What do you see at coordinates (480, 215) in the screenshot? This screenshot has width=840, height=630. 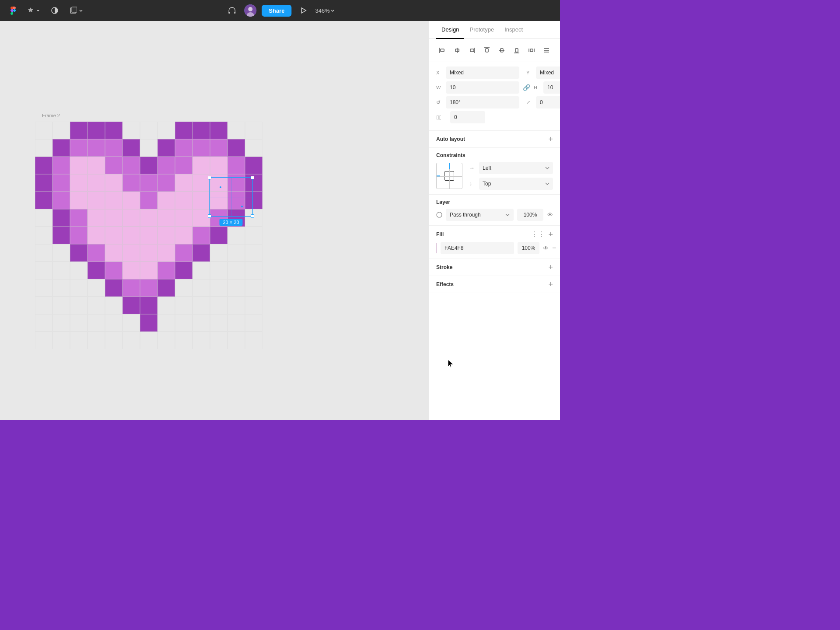 I see `blend-mode-dropdown: Pass through` at bounding box center [480, 215].